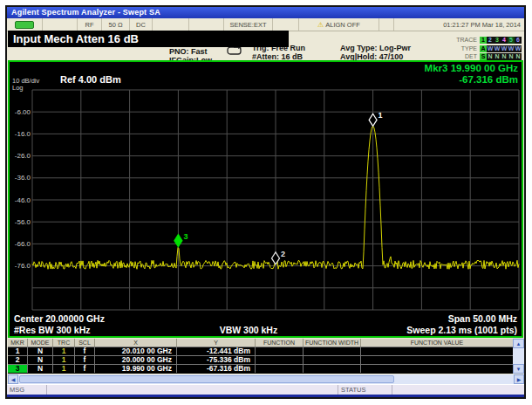 Image resolution: width=532 pixels, height=405 pixels. Describe the element at coordinates (13, 379) in the screenshot. I see `scroll-left-button: ◀` at that location.